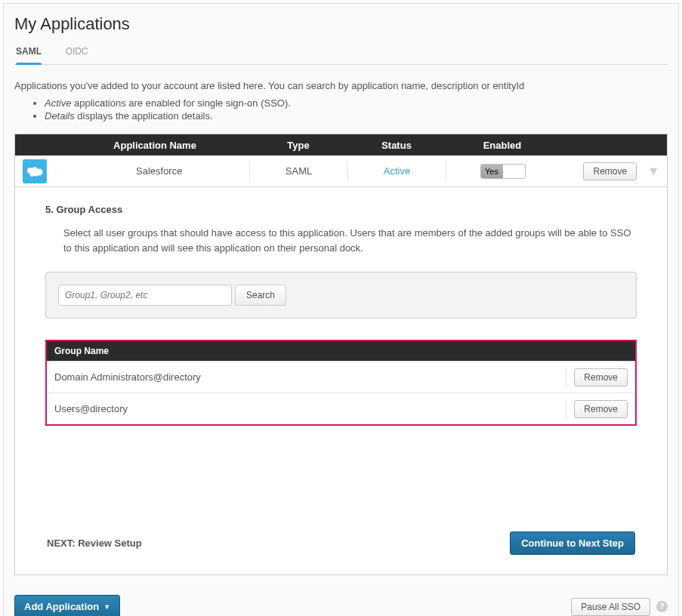  Describe the element at coordinates (261, 295) in the screenshot. I see `group-search-button: Search` at that location.